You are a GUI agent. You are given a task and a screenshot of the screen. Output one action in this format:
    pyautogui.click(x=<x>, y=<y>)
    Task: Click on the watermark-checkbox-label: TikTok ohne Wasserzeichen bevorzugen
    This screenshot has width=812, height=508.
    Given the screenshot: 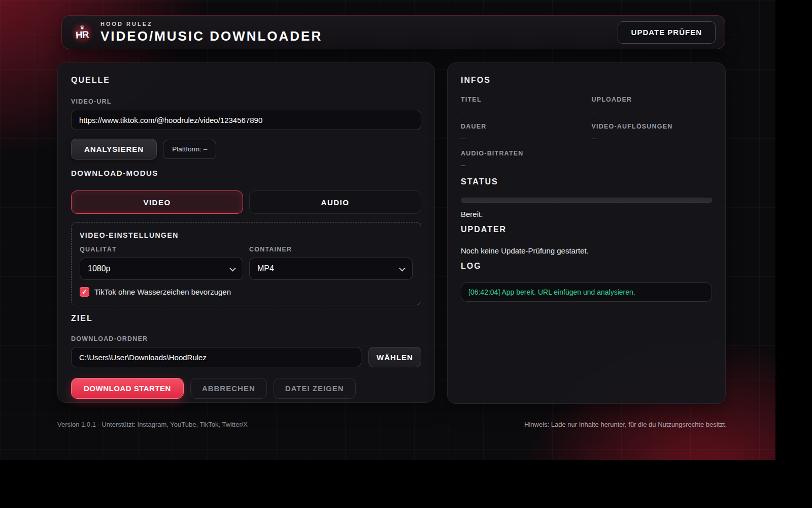 What is the action you would take?
    pyautogui.click(x=162, y=292)
    